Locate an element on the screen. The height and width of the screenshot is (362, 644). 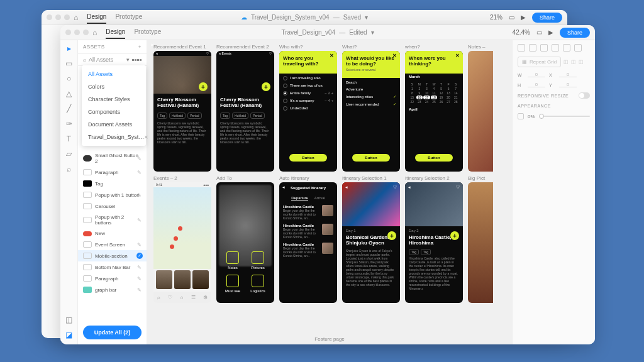
flyout-doc-assets: Document Assets is located at coordinates (114, 124).